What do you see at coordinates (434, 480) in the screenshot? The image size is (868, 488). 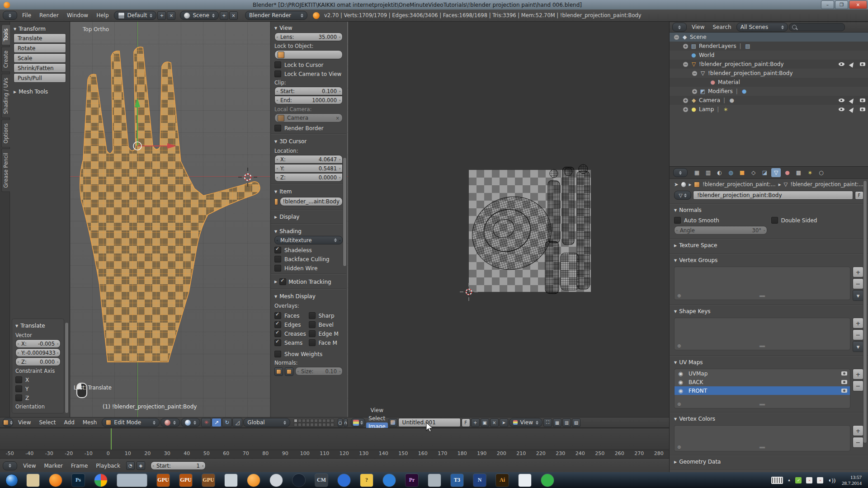 I see `taskbar-notes-icon` at bounding box center [434, 480].